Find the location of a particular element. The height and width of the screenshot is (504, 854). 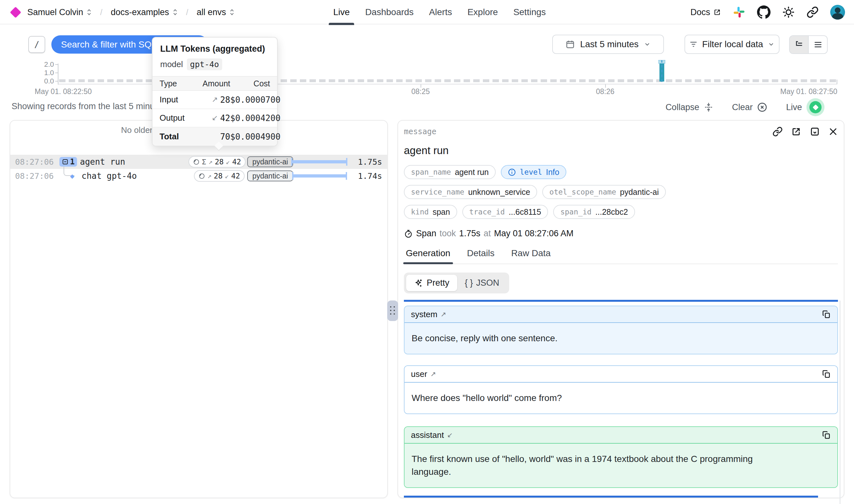

panel-resize-grip is located at coordinates (393, 311).